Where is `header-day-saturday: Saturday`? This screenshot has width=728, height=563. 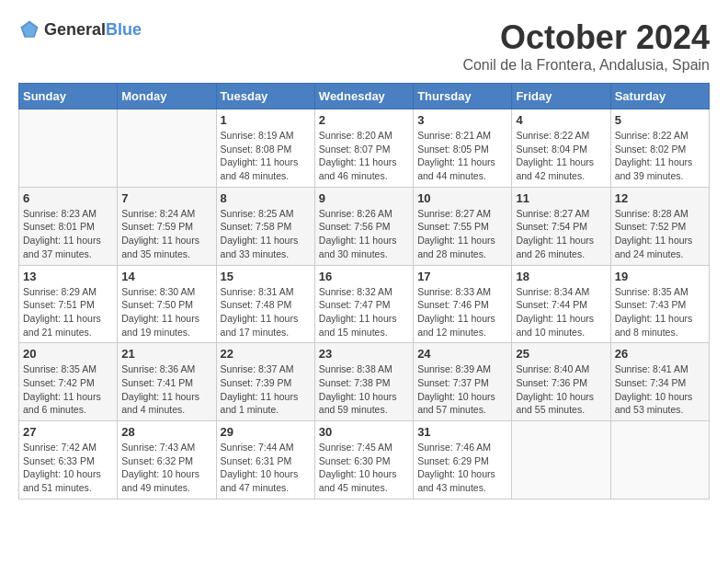 header-day-saturday: Saturday is located at coordinates (660, 97).